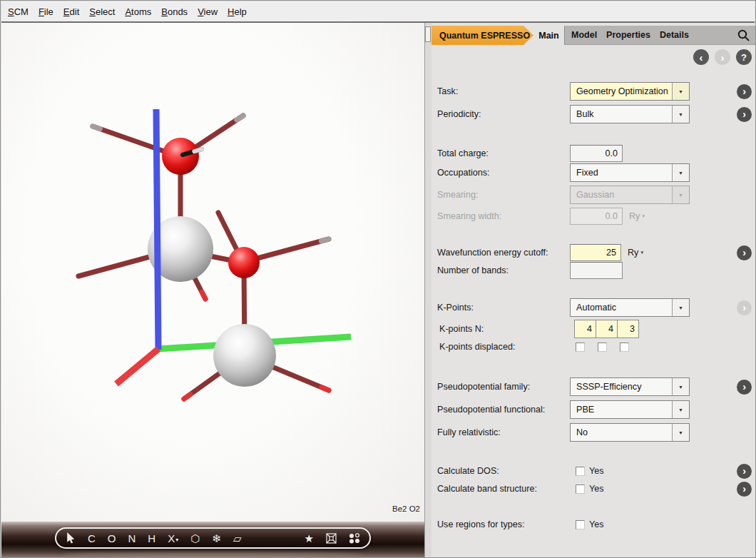  Describe the element at coordinates (596, 216) in the screenshot. I see `smearing-width-input: 0.0` at that location.